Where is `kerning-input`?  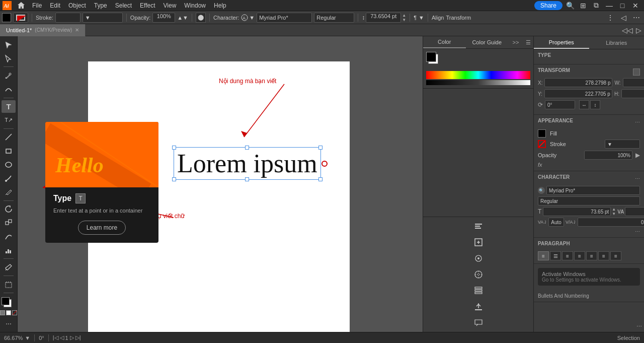 kerning-input is located at coordinates (611, 222).